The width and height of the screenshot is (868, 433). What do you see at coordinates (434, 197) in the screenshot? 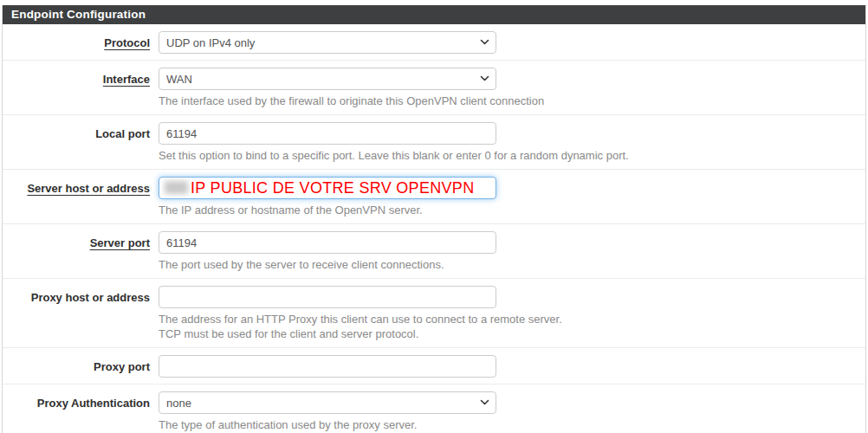
I see `field-row-server-host: Server host or address IP PUBLIC DE VOTR…` at bounding box center [434, 197].